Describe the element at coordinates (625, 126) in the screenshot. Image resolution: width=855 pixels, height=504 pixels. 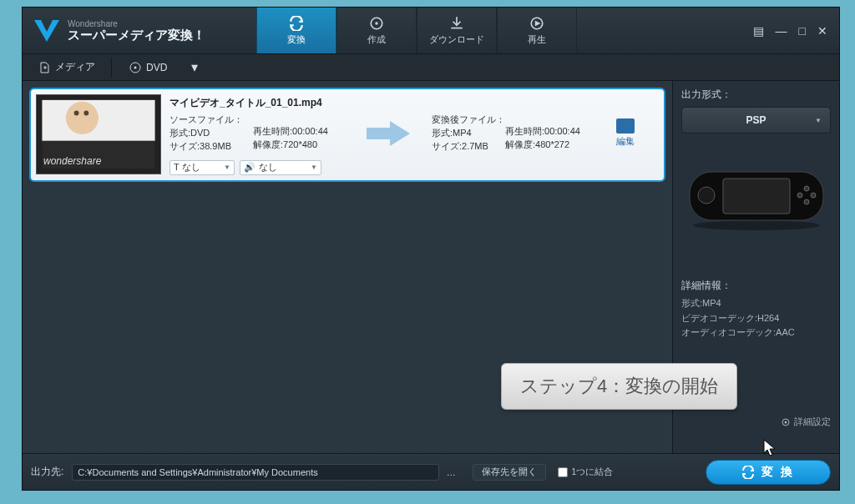
I see `edit-icon` at that location.